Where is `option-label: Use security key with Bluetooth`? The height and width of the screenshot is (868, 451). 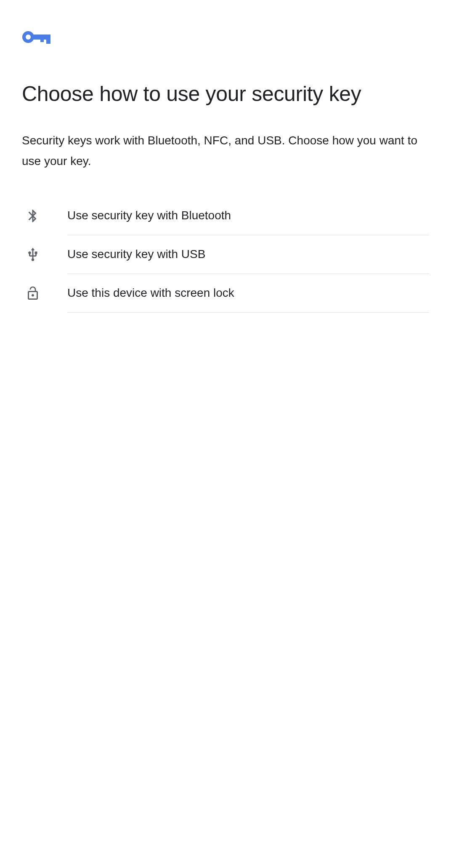 option-label: Use security key with Bluetooth is located at coordinates (149, 216).